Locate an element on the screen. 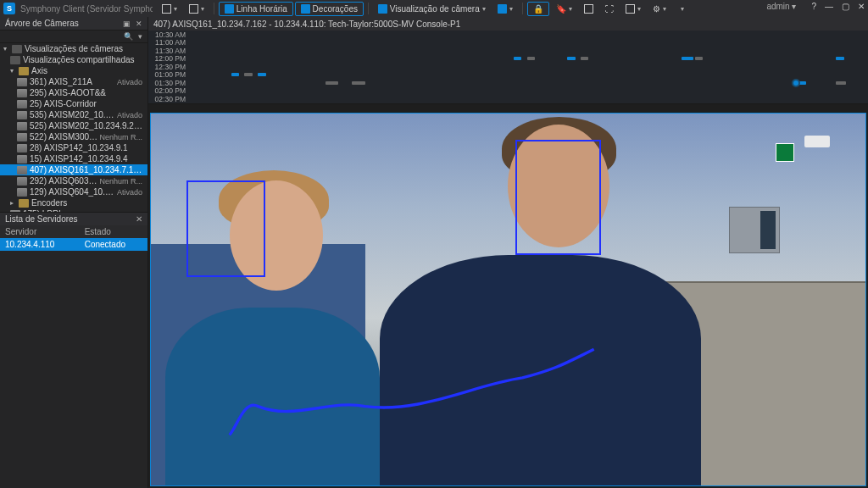  server-list-panel: Lista de Servidores✕ ServidorEstado 10.2… is located at coordinates (74, 350).